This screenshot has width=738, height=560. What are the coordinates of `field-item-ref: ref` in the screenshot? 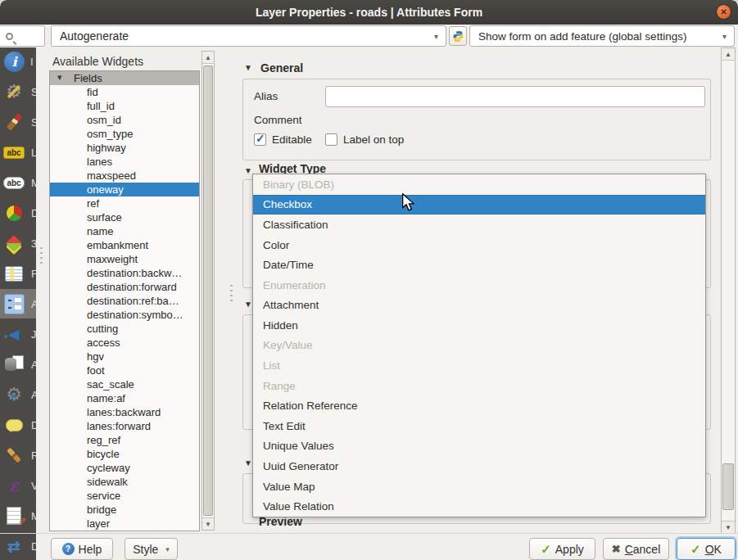 It's located at (125, 203).